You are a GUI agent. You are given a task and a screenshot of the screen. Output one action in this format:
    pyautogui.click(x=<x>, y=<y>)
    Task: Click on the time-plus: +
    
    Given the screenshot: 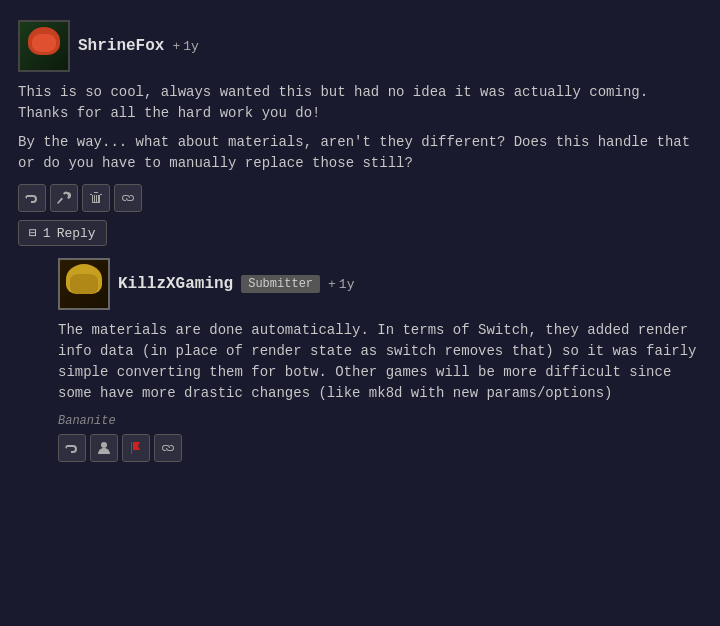 What is the action you would take?
    pyautogui.click(x=176, y=46)
    